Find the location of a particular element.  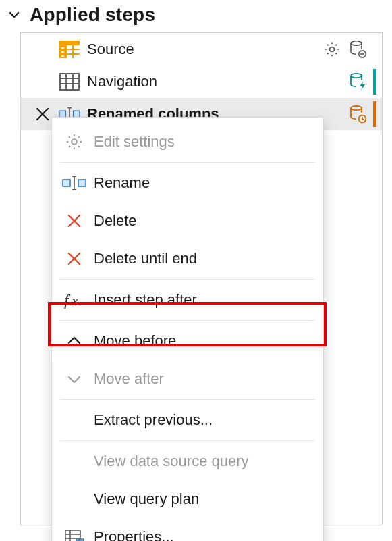

menu-item-view-data-source-query: View data source query is located at coordinates (188, 461).